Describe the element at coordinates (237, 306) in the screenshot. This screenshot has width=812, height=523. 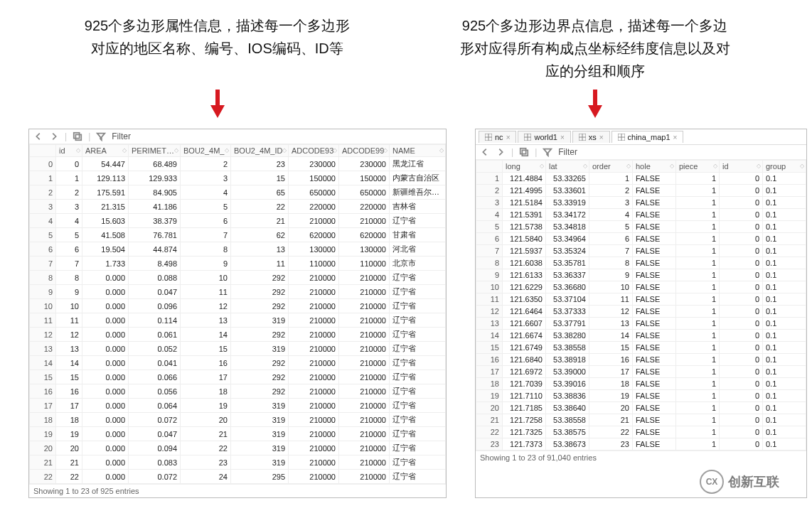
I see `table-row: 10100.0000.09612292210000210000辽宁省` at that location.